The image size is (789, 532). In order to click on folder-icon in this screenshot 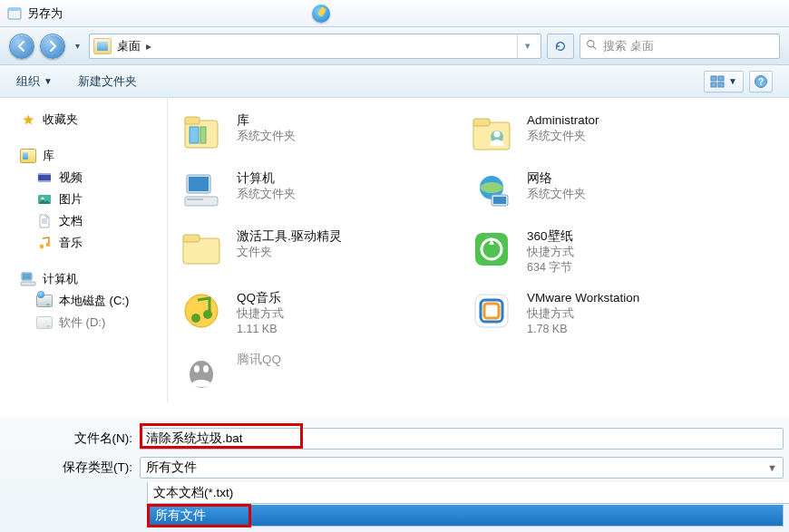, I will do `click(201, 249)`.